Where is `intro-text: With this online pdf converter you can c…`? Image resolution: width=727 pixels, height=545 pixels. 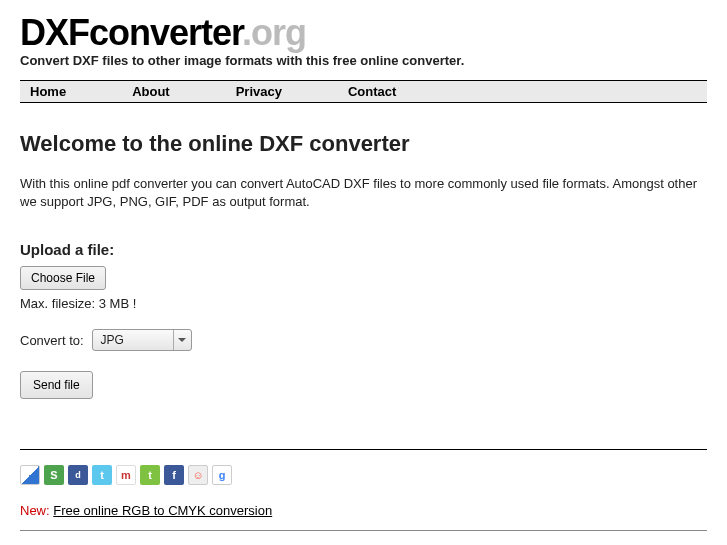
intro-text: With this online pdf converter you can c… is located at coordinates (364, 193).